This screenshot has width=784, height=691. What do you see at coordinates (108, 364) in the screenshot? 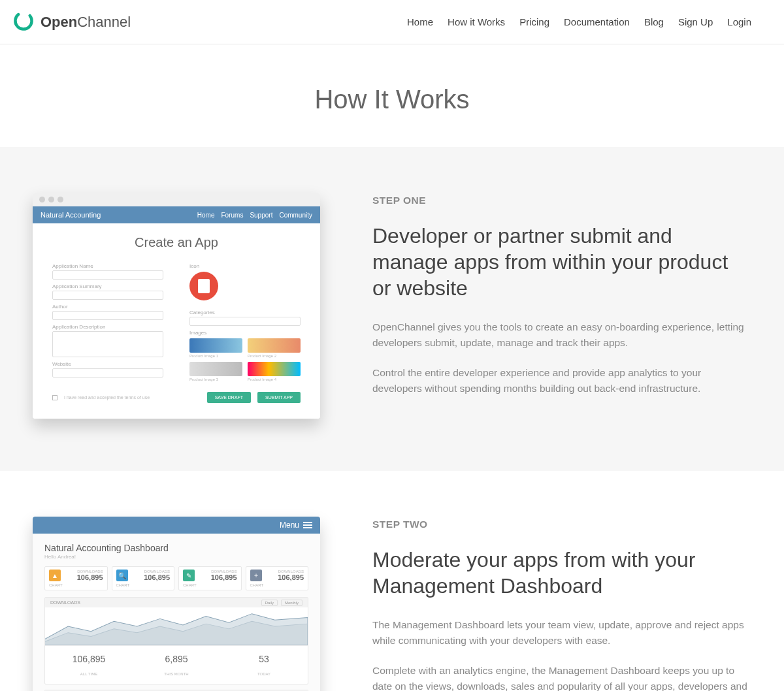
I see `mock-label-website: Website` at bounding box center [108, 364].